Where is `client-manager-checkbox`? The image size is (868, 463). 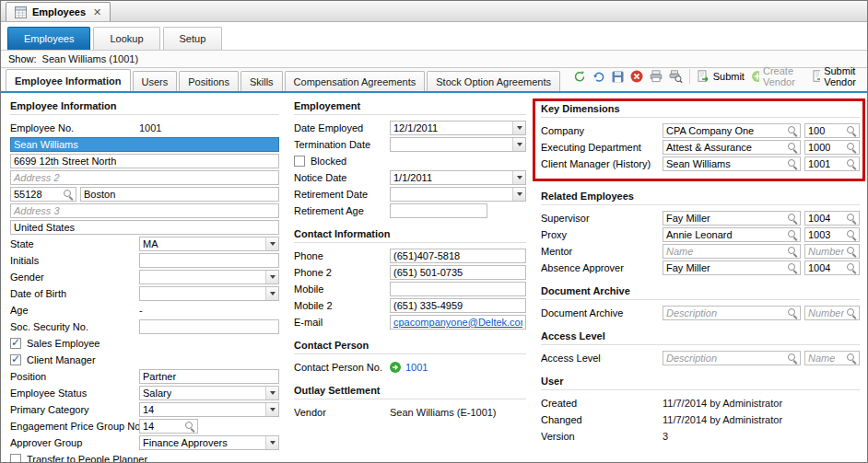
client-manager-checkbox is located at coordinates (16, 360).